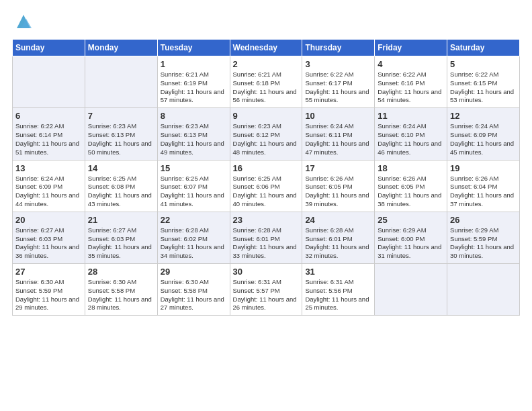 The image size is (532, 411). I want to click on logo-icon, so click(24, 21).